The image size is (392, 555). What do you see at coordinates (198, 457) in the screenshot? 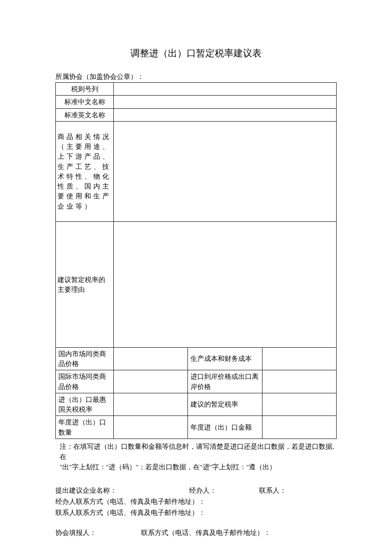
I see `note-text: 注：在填写进（出）口数量和金额等信息时，请写清楚是进口还是出口数据，若是进口数据…` at bounding box center [198, 457].